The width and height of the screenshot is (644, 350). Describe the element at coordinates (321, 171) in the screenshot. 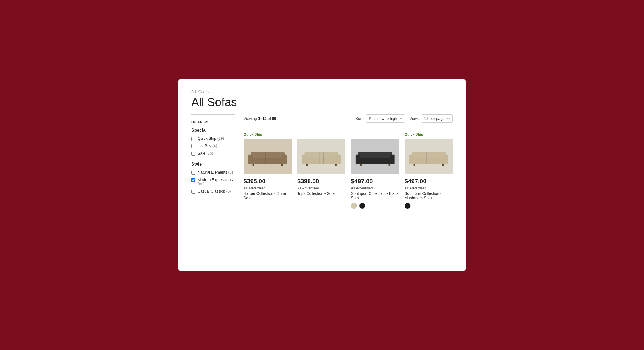

I see `product-card-1: Quick Ship $398.00As AdvertisedTops Coll…` at that location.